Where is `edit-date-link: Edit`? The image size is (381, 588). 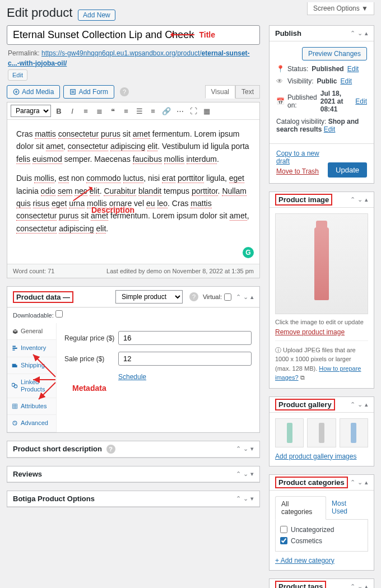 edit-date-link: Edit is located at coordinates (361, 101).